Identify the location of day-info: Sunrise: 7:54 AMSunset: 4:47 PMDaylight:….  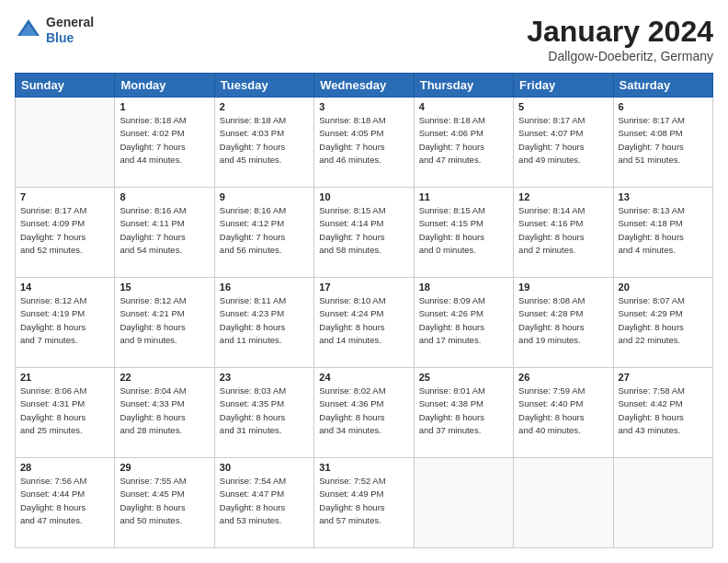
(265, 500).